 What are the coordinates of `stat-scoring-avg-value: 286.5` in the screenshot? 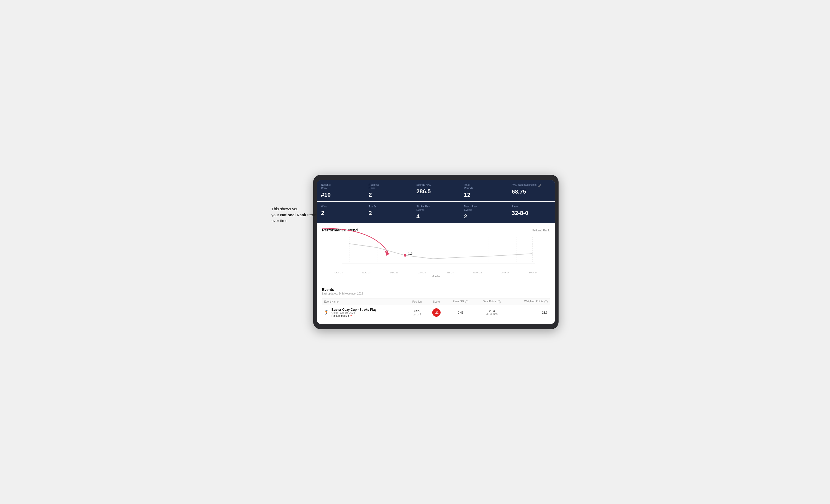 It's located at (436, 192).